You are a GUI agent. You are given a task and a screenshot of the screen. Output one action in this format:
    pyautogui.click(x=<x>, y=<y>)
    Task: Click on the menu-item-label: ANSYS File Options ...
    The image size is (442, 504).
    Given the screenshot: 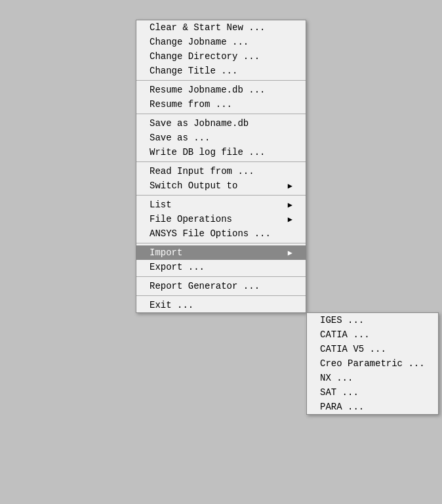 What is the action you would take?
    pyautogui.click(x=210, y=234)
    